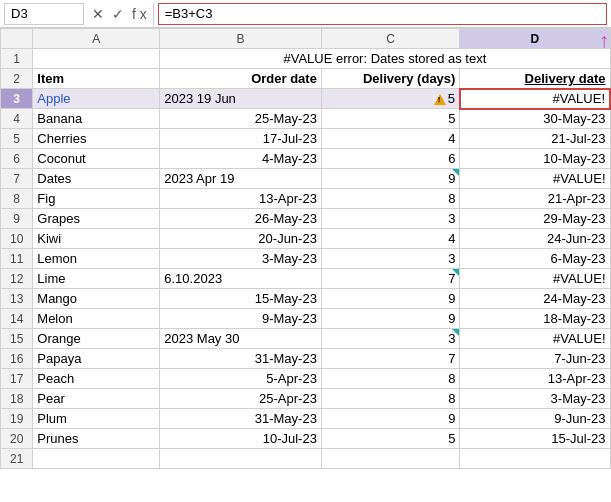 This screenshot has width=611, height=502. What do you see at coordinates (535, 459) in the screenshot?
I see `cell-d21` at bounding box center [535, 459].